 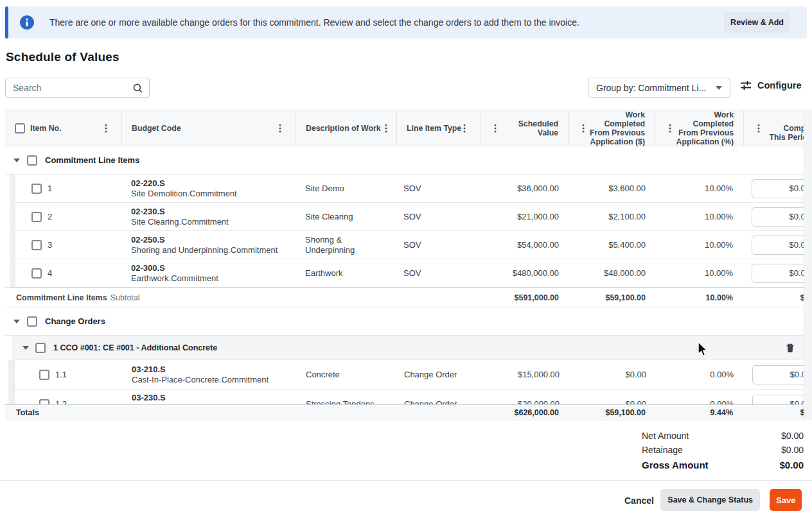 What do you see at coordinates (405, 412) in the screenshot?
I see `totals-row: Totals $626,000.00 $59,100.00 9.44% $0.0…` at bounding box center [405, 412].